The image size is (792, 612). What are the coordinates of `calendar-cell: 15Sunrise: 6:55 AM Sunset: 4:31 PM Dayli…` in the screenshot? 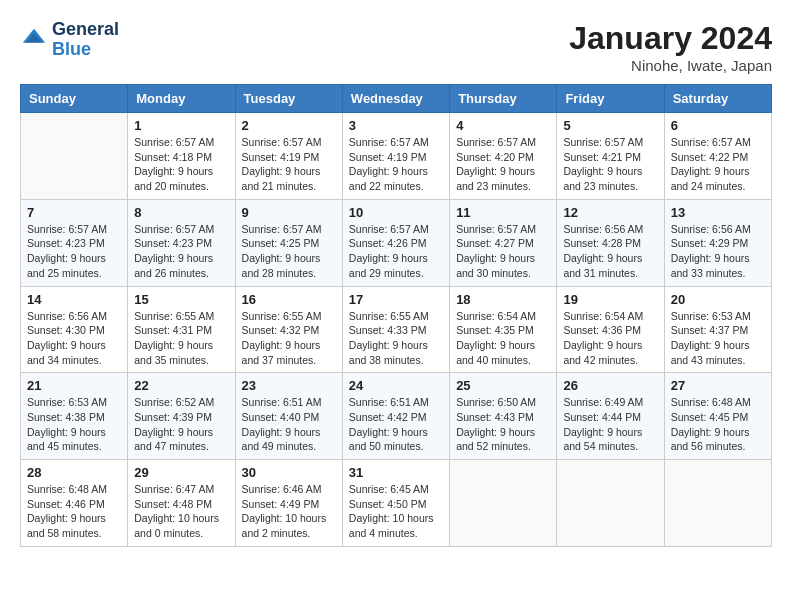 It's located at (182, 330).